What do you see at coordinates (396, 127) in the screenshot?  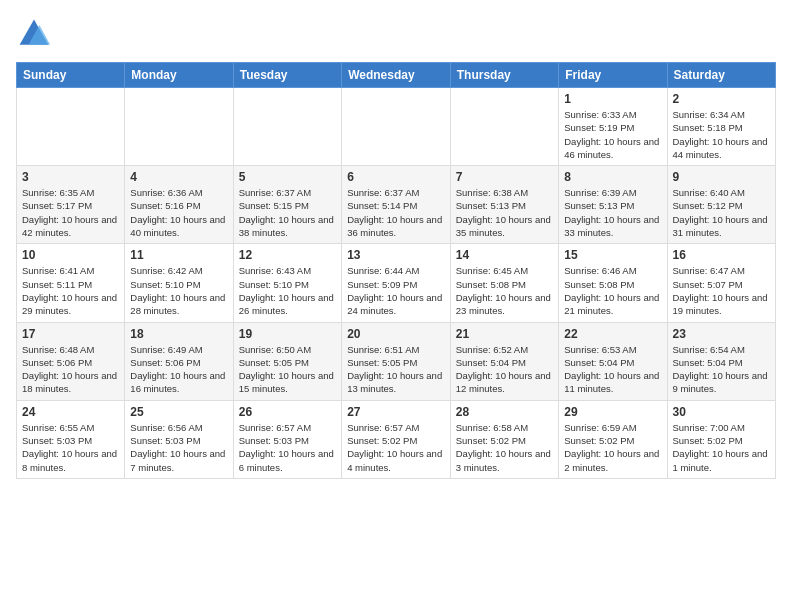 I see `calendar-week-1: 1Sunrise: 6:33 AM Sunset: 5:19 PM Daylig…` at bounding box center [396, 127].